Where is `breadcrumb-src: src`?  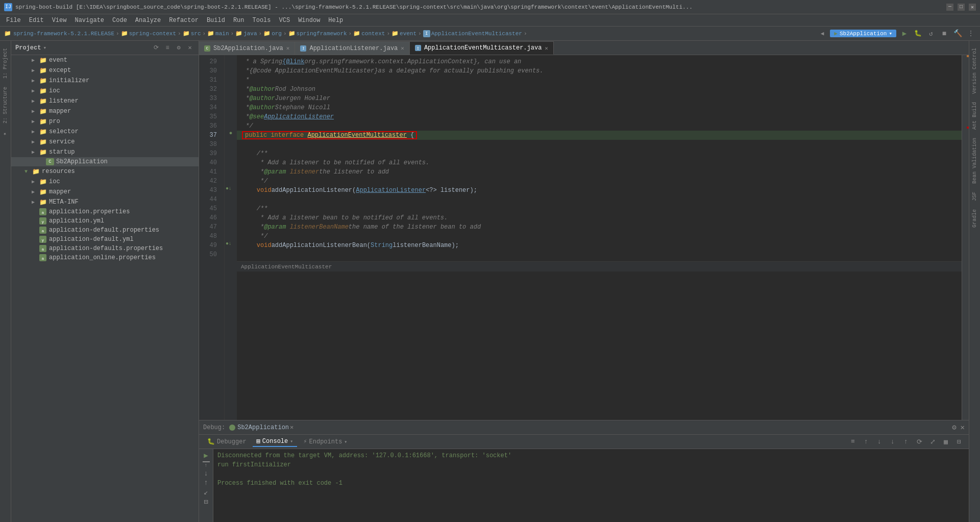
breadcrumb-src: src is located at coordinates (196, 34).